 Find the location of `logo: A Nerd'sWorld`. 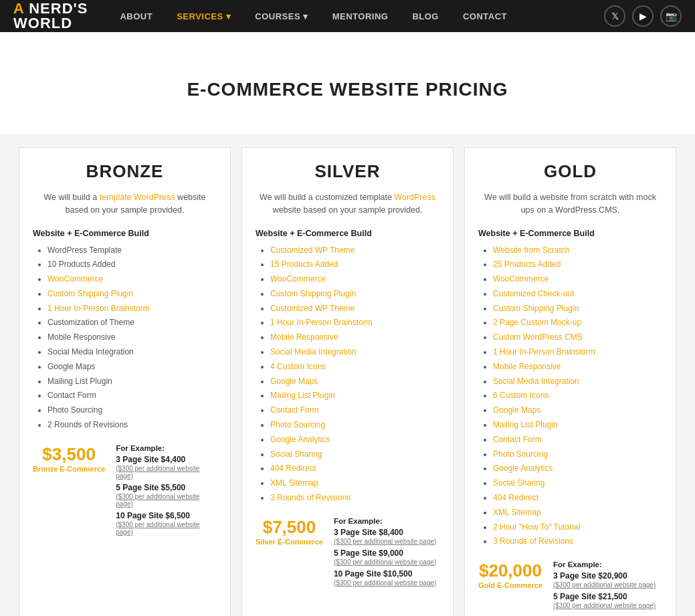

logo: A Nerd'sWorld is located at coordinates (51, 16).